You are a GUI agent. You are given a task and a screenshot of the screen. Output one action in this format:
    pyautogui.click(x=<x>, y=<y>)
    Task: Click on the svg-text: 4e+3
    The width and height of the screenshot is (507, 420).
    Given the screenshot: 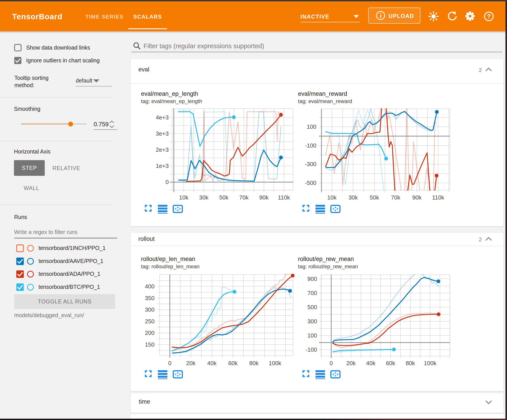 What is the action you would take?
    pyautogui.click(x=162, y=117)
    